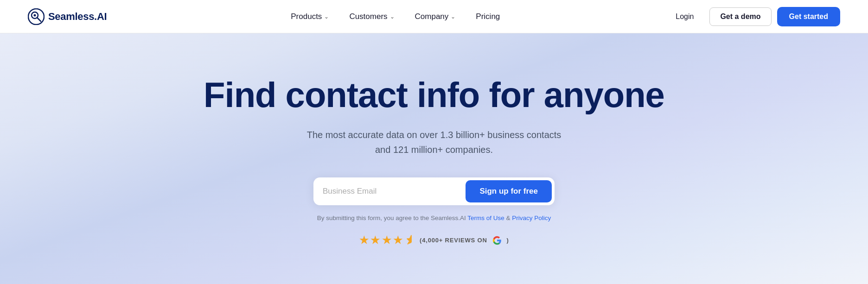 Image resolution: width=868 pixels, height=284 pixels. Describe the element at coordinates (310, 17) in the screenshot. I see `nav-products: Products ⌄` at that location.